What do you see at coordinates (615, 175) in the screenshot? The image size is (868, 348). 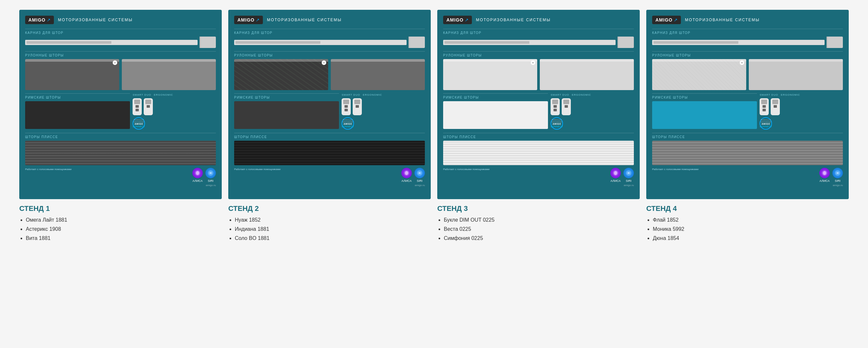 I see `alice-group-3: АЛИСА` at bounding box center [615, 175].